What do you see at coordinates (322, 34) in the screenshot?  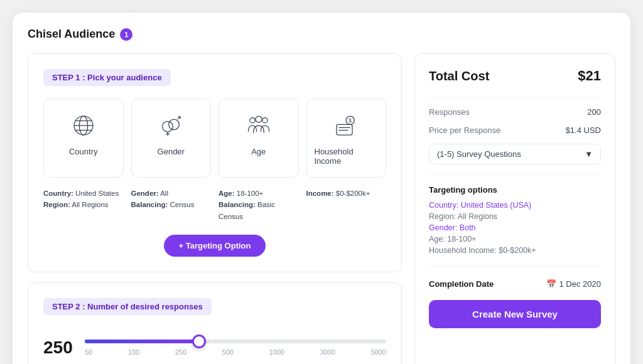 I see `app-header: Chisel Audience 1` at bounding box center [322, 34].